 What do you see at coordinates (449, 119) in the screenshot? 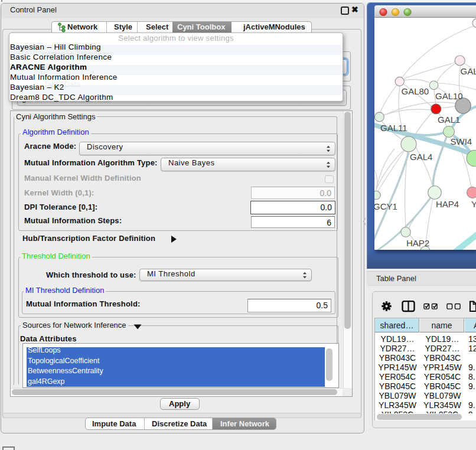
I see `svg-text: GAL1` at bounding box center [449, 119].